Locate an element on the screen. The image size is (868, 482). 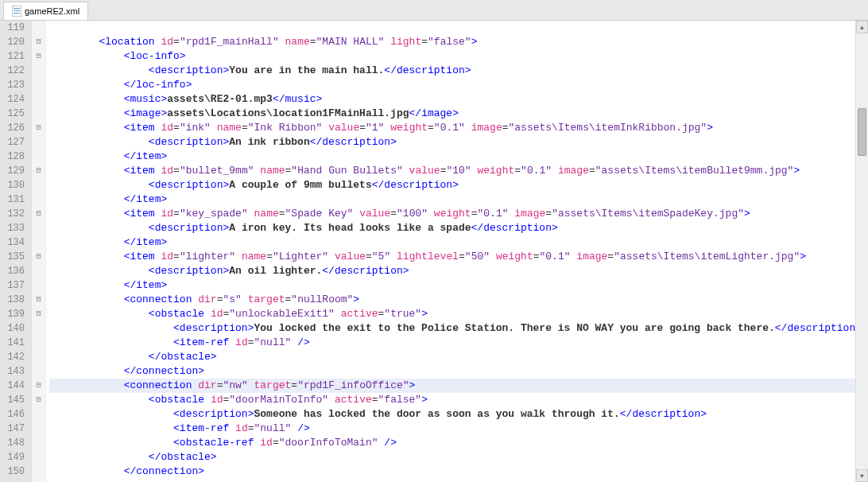
line-number: 131 is located at coordinates (13, 200).